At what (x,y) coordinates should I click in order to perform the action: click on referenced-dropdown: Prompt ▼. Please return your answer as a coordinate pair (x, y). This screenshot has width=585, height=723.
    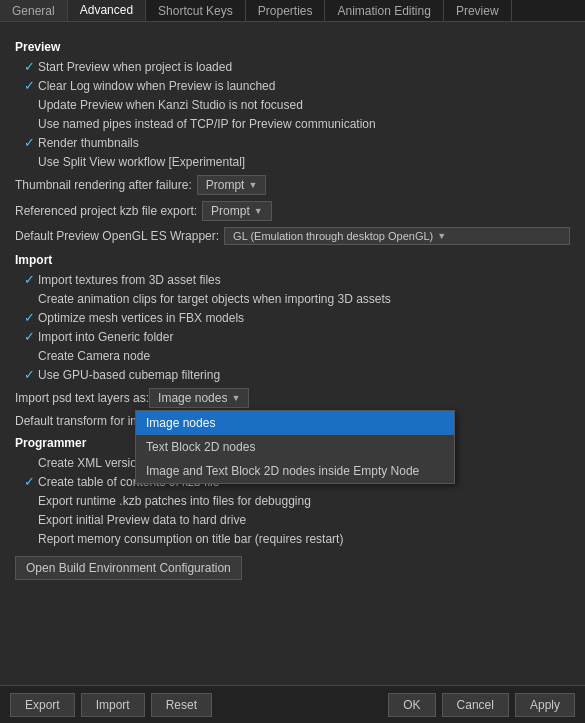
    Looking at the image, I should click on (237, 211).